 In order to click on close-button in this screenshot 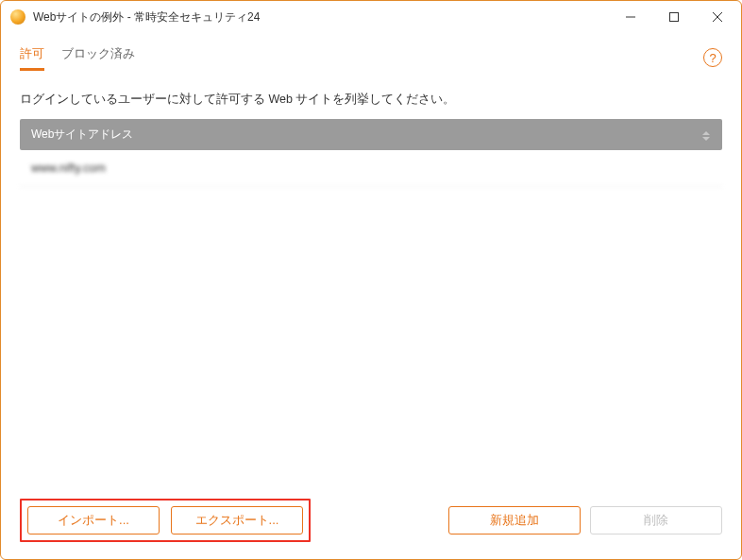, I will do `click(717, 17)`.